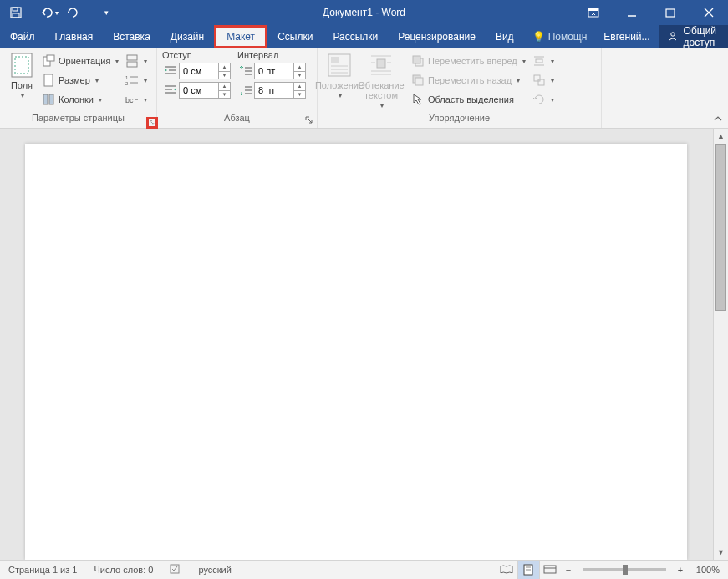 The width and height of the screenshot is (728, 579). What do you see at coordinates (720, 136) in the screenshot?
I see `scroll-up-button: ▲` at bounding box center [720, 136].